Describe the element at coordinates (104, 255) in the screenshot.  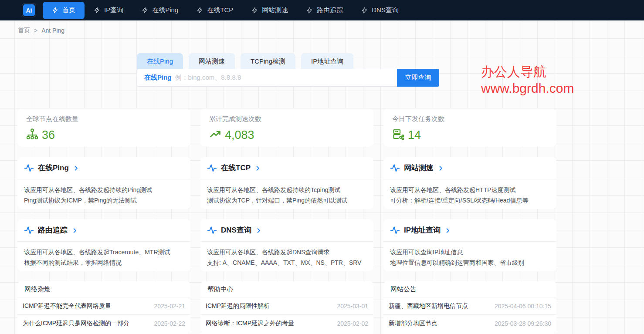
I see `feature-description: 该应用可从各地区、各线路发起Traceroute、MTR测试 根据不同的测试结果…` at that location.